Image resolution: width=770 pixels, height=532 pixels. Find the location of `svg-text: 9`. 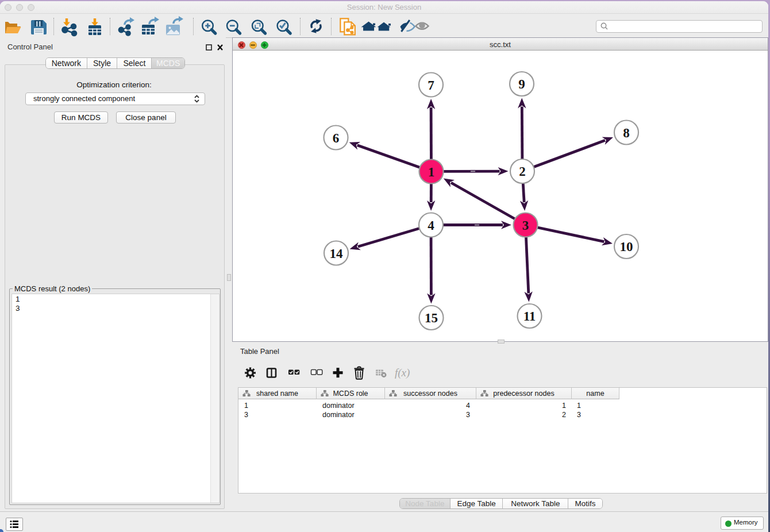

svg-text: 9 is located at coordinates (522, 84).